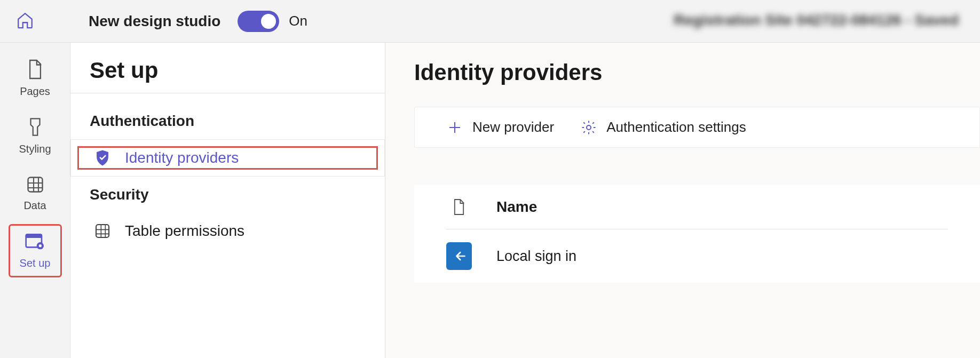 This screenshot has width=980, height=358. I want to click on row-name: Local sign in, so click(536, 256).